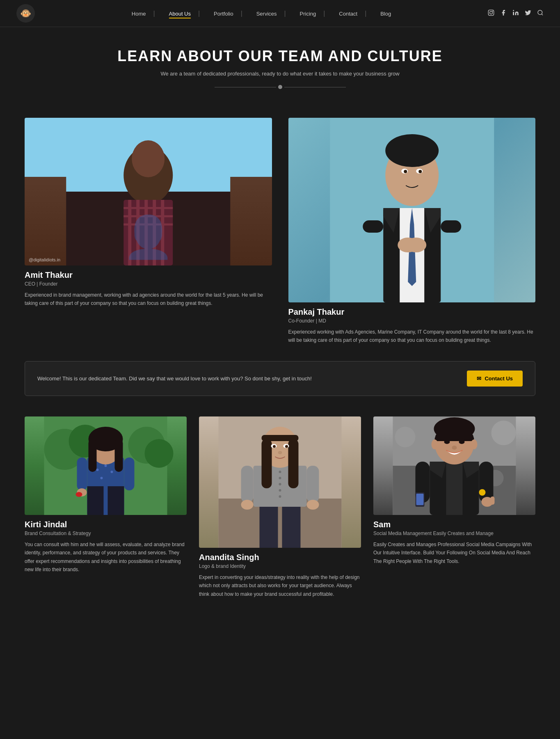 This screenshot has width=560, height=739. Describe the element at coordinates (412, 210) in the screenshot. I see `pankaj-photo-svg` at that location.